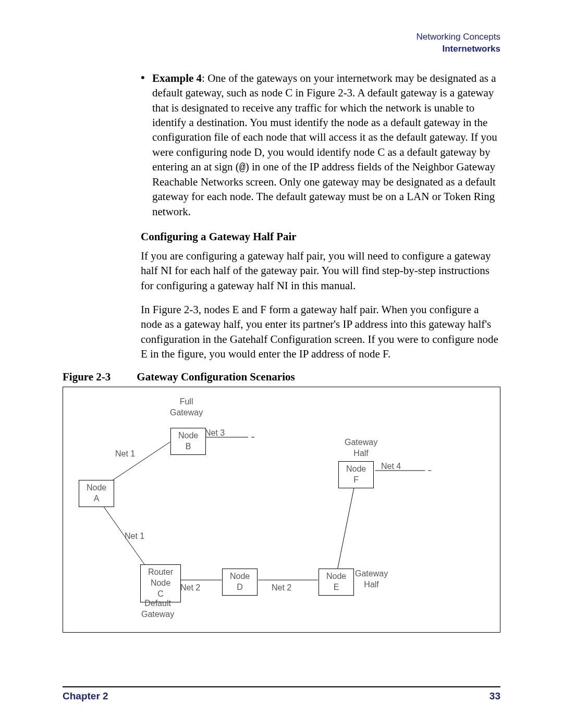 This screenshot has width=563, height=728. What do you see at coordinates (282, 38) in the screenshot?
I see `header-section: Networking Concepts` at bounding box center [282, 38].